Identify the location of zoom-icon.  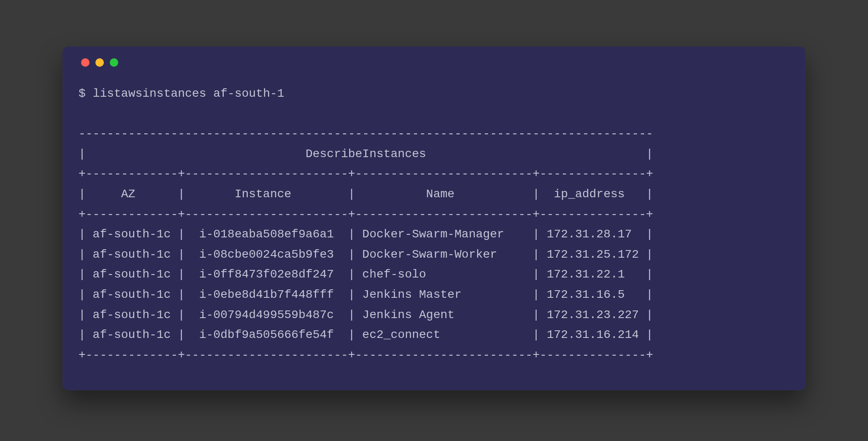
(114, 63).